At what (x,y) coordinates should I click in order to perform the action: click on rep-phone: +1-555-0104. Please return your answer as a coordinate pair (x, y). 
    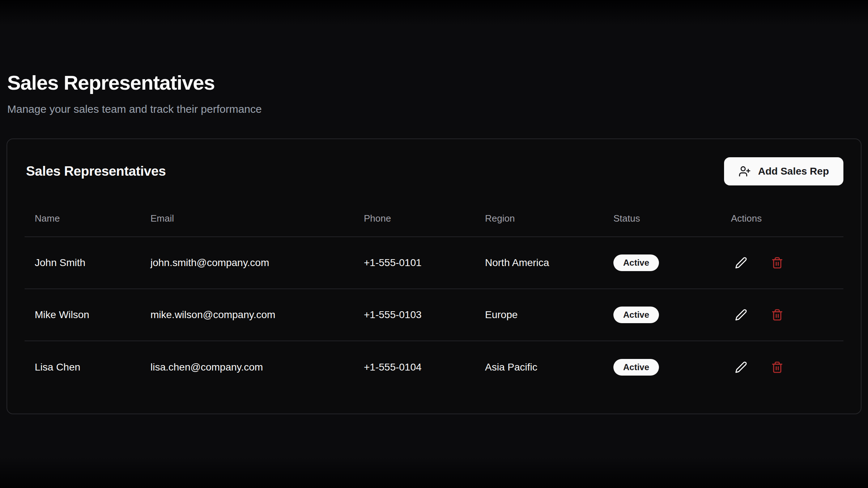
    Looking at the image, I should click on (414, 367).